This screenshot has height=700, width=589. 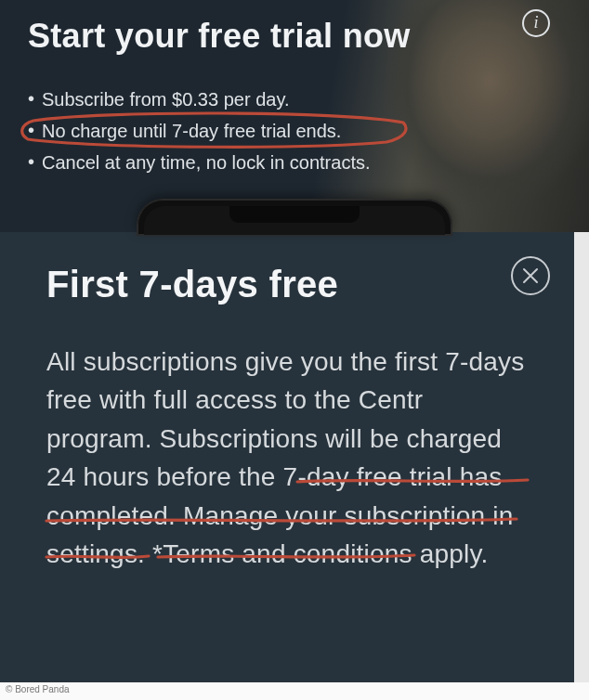 I want to click on phone-notch, so click(x=294, y=214).